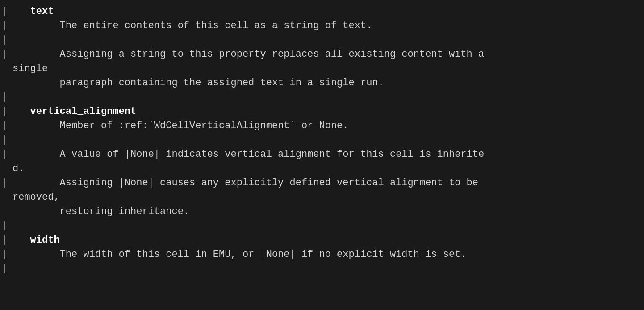  Describe the element at coordinates (74, 112) in the screenshot. I see `line-content-8: vertical_alignment` at that location.